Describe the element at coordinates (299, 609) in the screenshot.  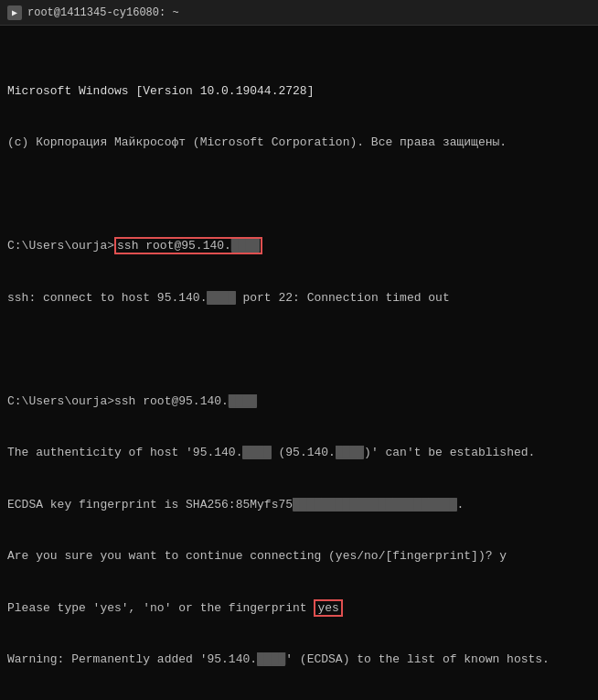
I see `line-please-type: Please type 'yes', 'no' or the fingerpri…` at that location.